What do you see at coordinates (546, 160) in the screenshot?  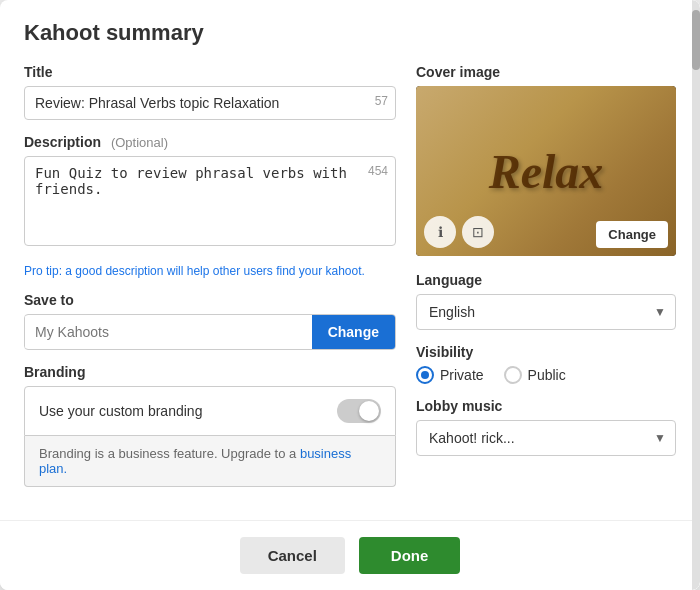 I see `cover-image-section: Cover image Relax ℹ ⊡ Change` at bounding box center [546, 160].